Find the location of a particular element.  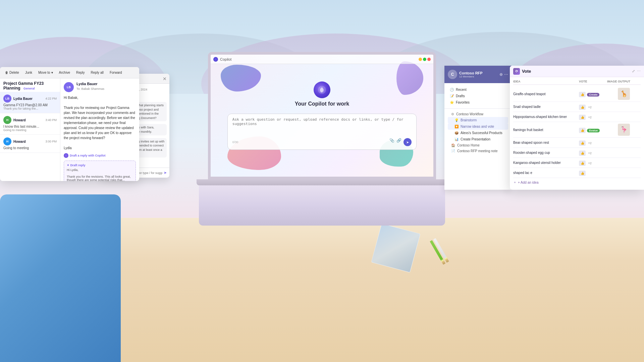

email-item-1: H Howard 3:40 PM I know this last minute… is located at coordinates (30, 124).